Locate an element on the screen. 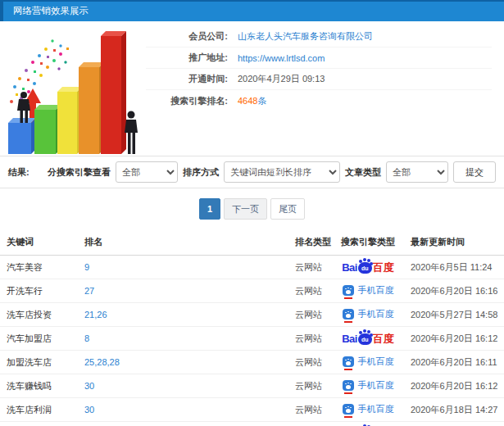 The height and width of the screenshot is (426, 504). rank-link: 8 is located at coordinates (87, 338).